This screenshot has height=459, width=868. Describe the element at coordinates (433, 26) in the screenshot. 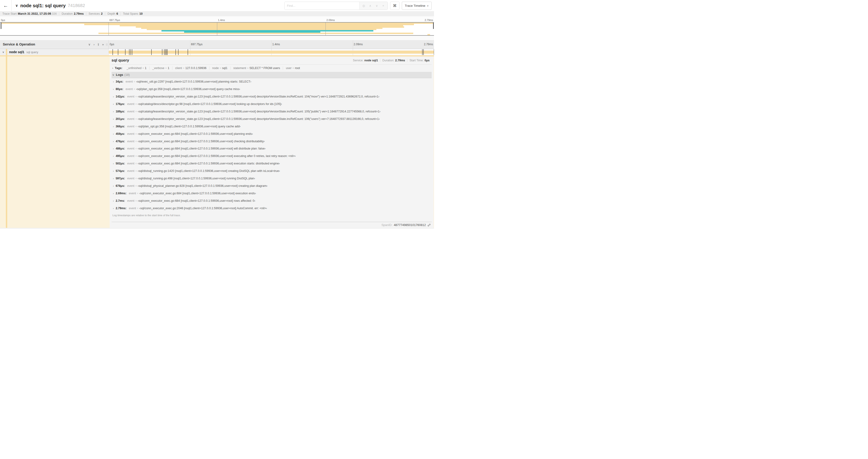

I see `minimap-right-scrubber-handle` at that location.